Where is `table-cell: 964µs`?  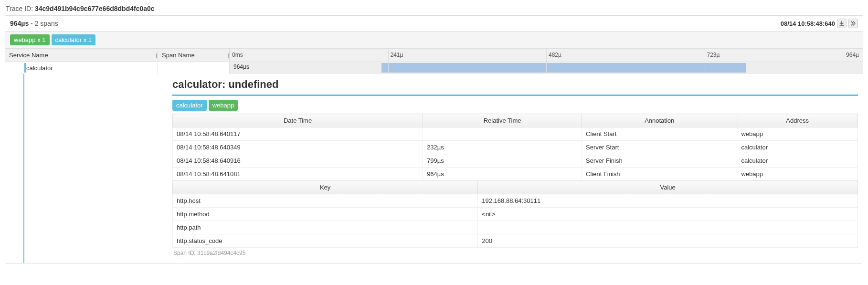
table-cell: 964µs is located at coordinates (502, 174).